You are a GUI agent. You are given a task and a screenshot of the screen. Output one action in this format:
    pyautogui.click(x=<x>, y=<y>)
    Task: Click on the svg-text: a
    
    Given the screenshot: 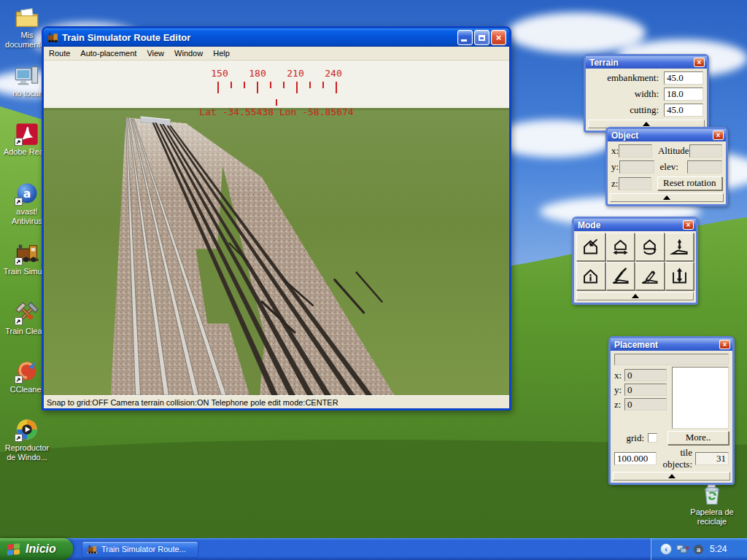 What is the action you would take?
    pyautogui.click(x=699, y=549)
    